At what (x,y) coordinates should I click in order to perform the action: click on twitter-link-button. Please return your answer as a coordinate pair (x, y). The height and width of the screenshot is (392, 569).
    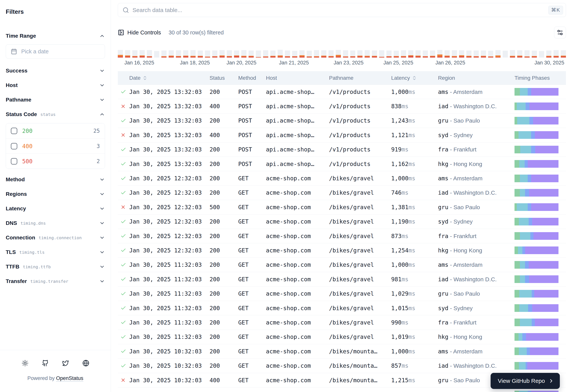
    Looking at the image, I should click on (66, 363).